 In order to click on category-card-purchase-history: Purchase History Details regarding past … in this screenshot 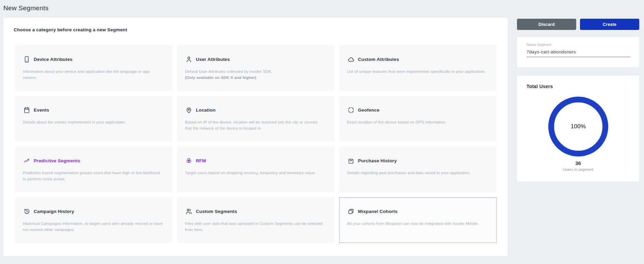, I will do `click(418, 169)`.